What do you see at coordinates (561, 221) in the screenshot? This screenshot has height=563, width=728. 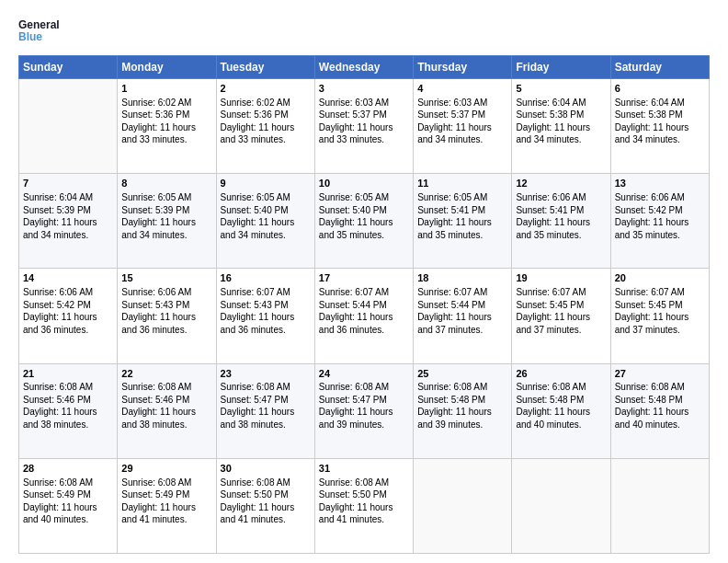 I see `calendar-cell: 12Sunrise: 6:06 AMSunset: 5:41 PMDayligh…` at bounding box center [561, 221].